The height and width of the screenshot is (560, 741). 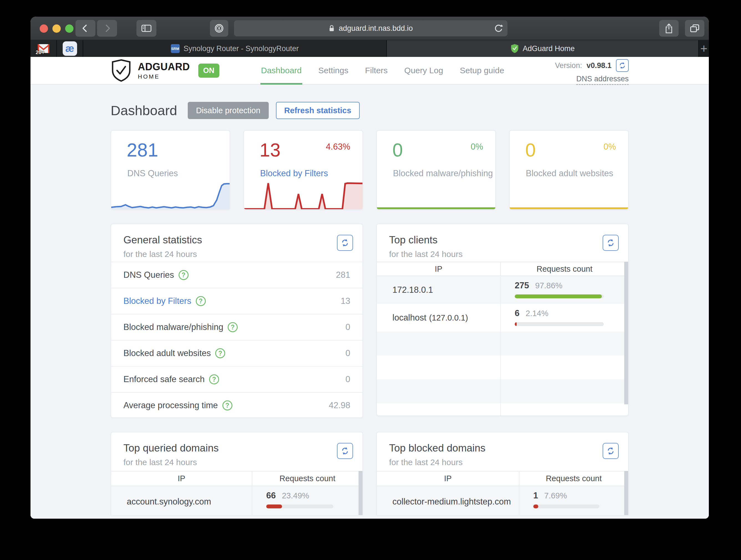 What do you see at coordinates (348, 353) in the screenshot?
I see `stat-value: 0` at bounding box center [348, 353].